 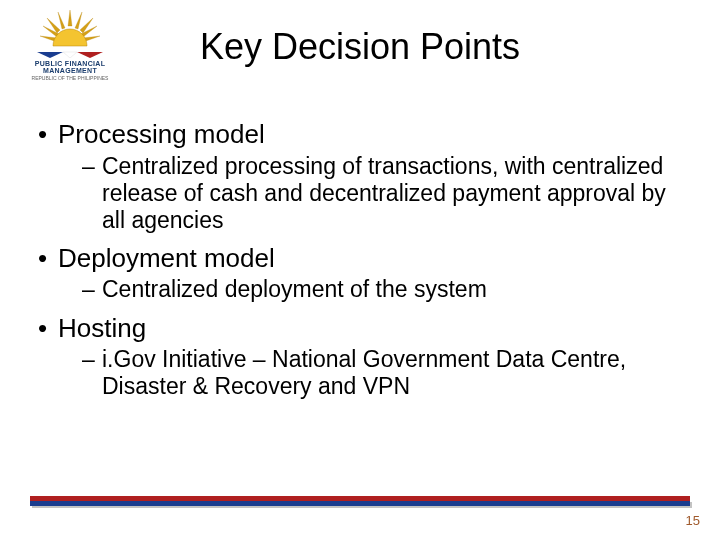 I want to click on footer-divider, so click(x=360, y=501).